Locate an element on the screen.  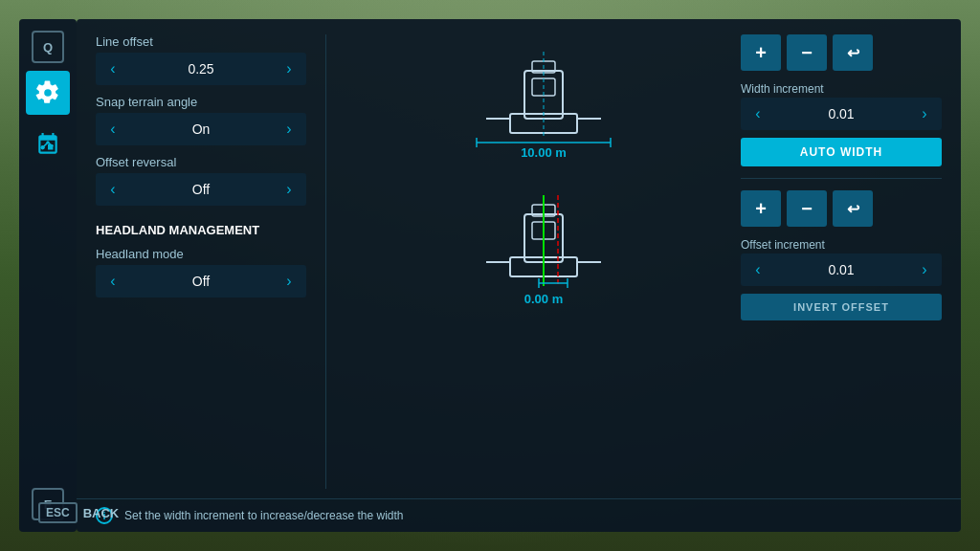
headland-mode-value: Off is located at coordinates (201, 281).